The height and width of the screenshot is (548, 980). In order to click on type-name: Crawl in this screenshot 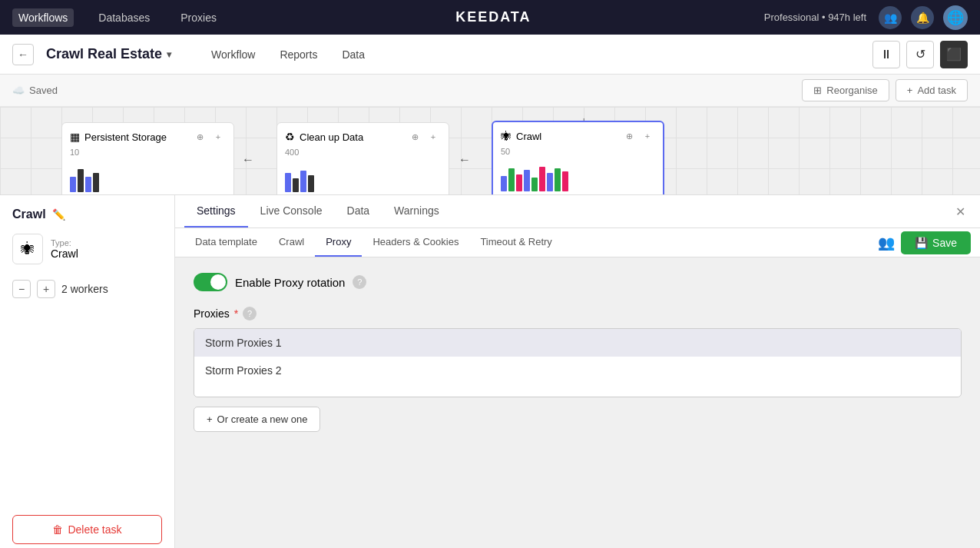, I will do `click(65, 254)`.